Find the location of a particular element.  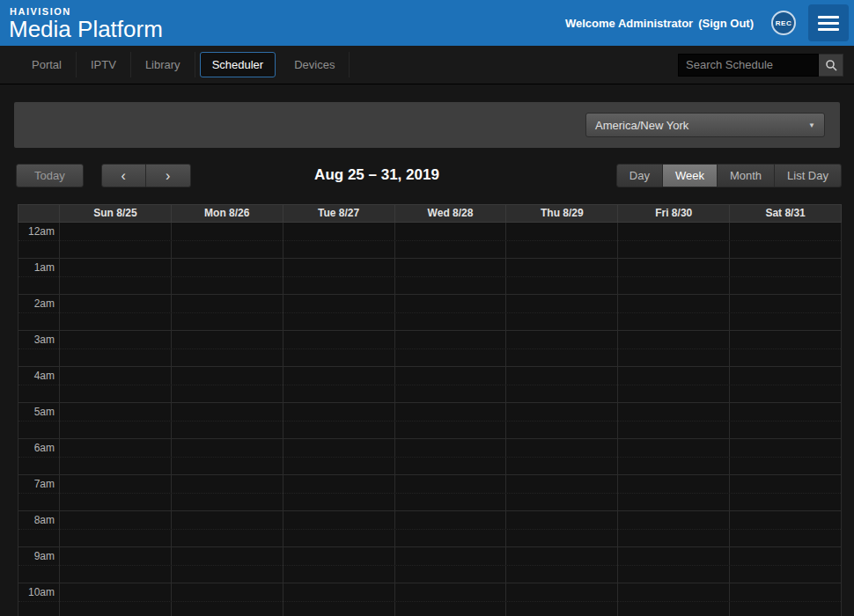

search-button is located at coordinates (831, 65).